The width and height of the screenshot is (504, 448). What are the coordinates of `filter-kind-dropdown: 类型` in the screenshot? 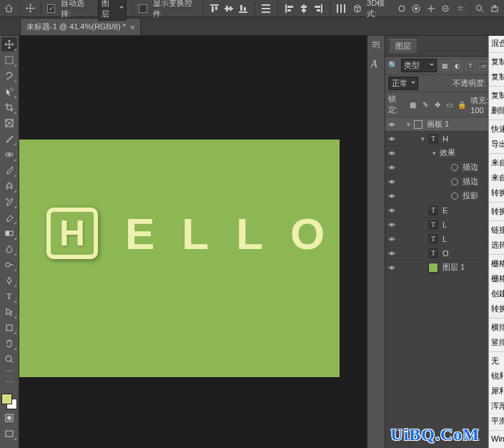 It's located at (419, 66).